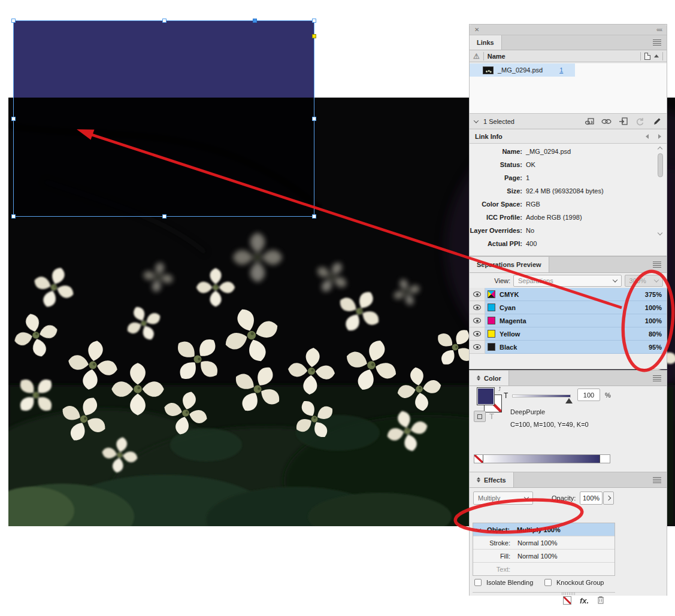 The image size is (675, 616). Describe the element at coordinates (568, 308) in the screenshot. I see `plate-row-cyan: Cyan 100%` at that location.